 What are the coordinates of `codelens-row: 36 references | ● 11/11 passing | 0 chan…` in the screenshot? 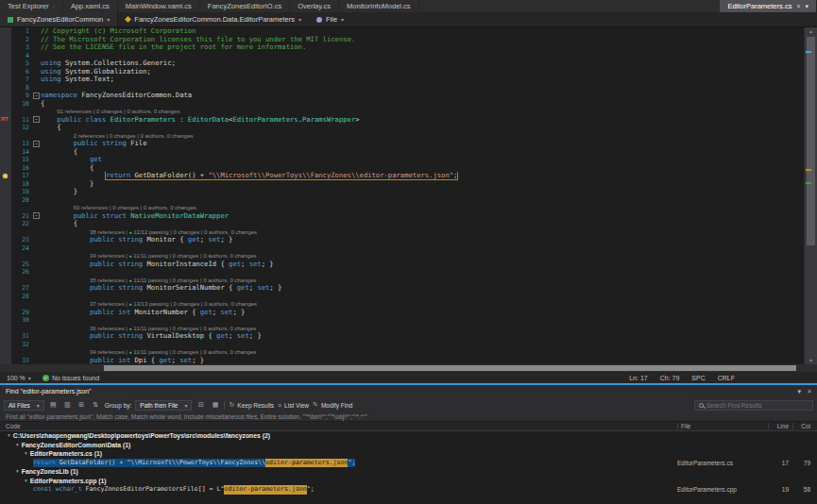 It's located at (402, 328).